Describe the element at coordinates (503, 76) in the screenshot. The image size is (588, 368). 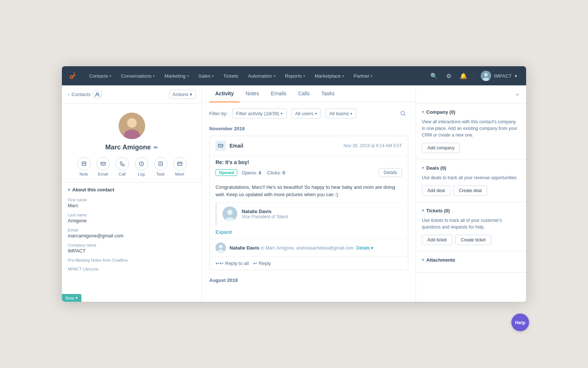
I see `user-label: IMPACT` at that location.